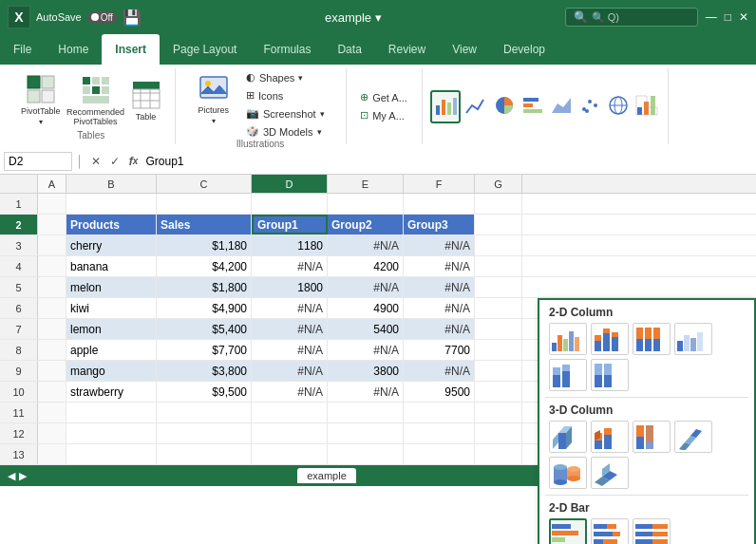  Describe the element at coordinates (499, 287) in the screenshot. I see `cell-g5` at that location.